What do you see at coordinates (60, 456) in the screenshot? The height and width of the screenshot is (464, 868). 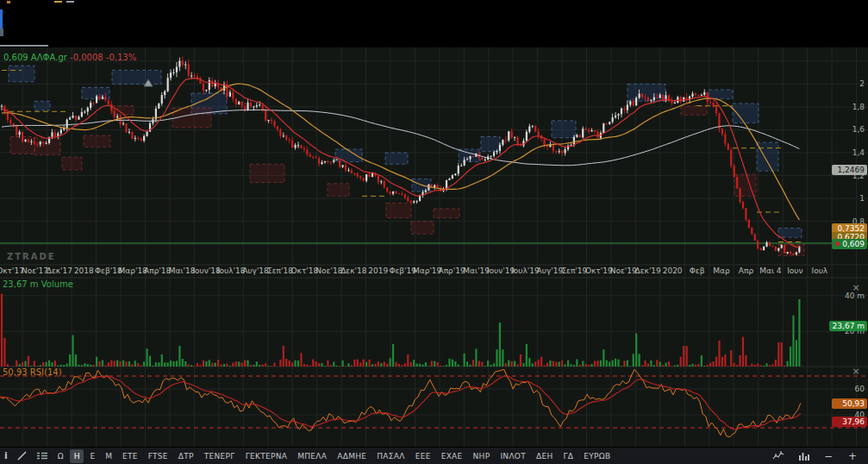 I see `omega-button: Ω` at bounding box center [60, 456].